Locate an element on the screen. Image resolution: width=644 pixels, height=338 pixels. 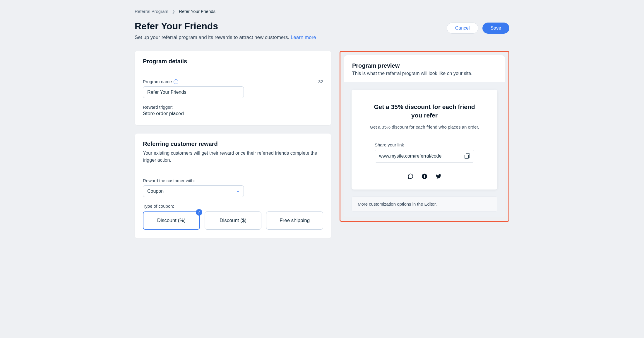
reward-trigger-label: Reward trigger: is located at coordinates (233, 107).